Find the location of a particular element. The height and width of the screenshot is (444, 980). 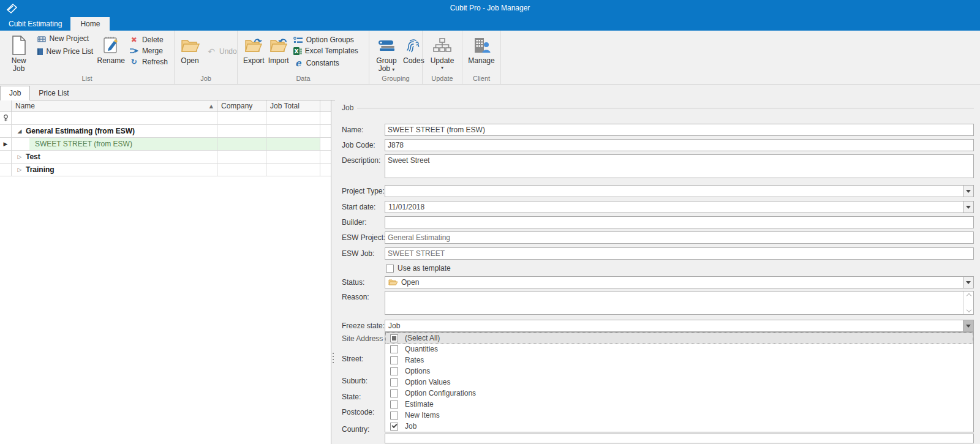

start-date-label: Start date: is located at coordinates (359, 207).